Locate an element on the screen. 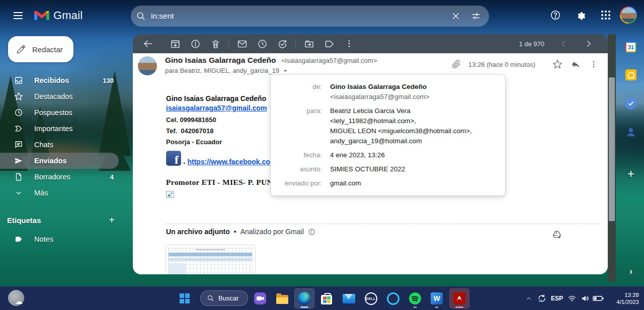 The width and height of the screenshot is (644, 310). search-label: Buscar is located at coordinates (228, 298).